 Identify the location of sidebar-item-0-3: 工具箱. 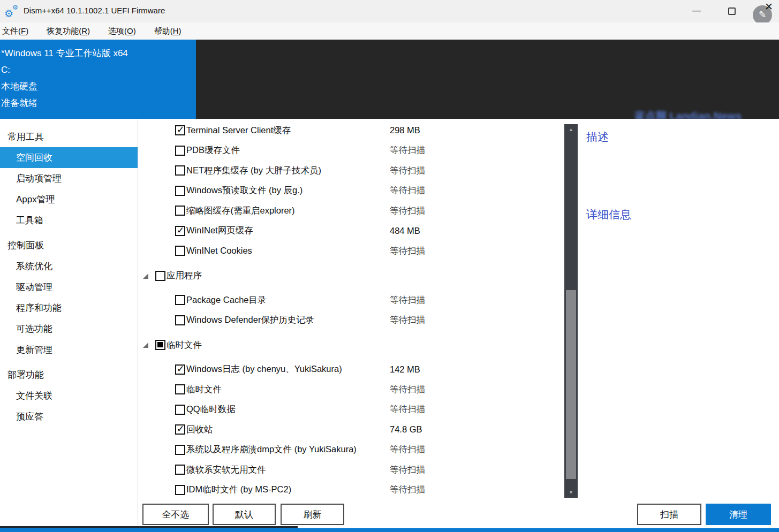
(69, 221).